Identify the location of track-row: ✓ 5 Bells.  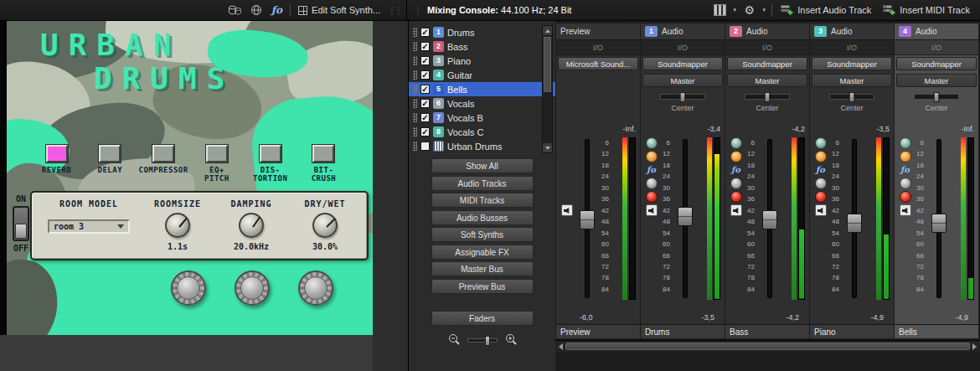
(482, 89).